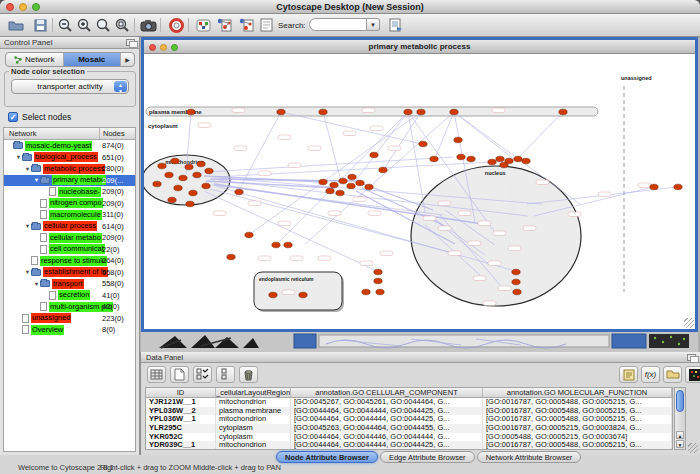 The width and height of the screenshot is (700, 474). I want to click on float-panel-icon, so click(130, 42).